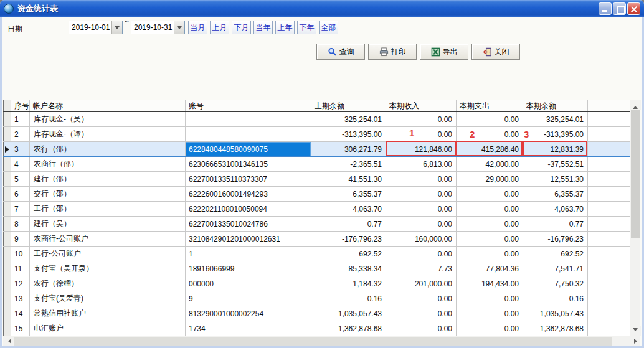 This screenshot has height=348, width=644. What do you see at coordinates (317, 239) in the screenshot?
I see `table-row: 9农商行-公司账户3210842901201000012631-176,796.…` at bounding box center [317, 239].